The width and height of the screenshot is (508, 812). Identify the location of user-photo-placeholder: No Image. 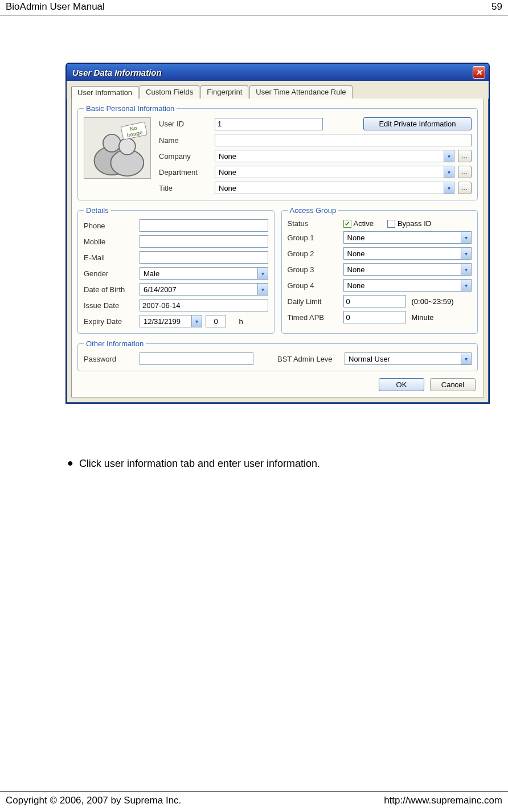
(117, 148).